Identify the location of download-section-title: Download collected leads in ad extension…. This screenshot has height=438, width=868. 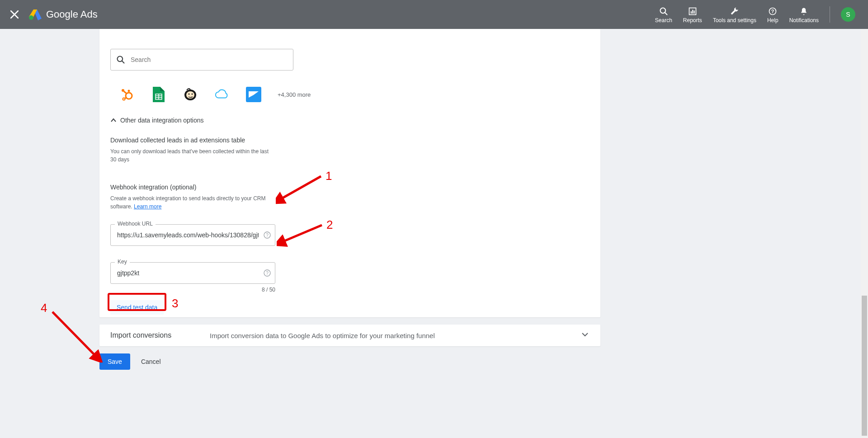
(350, 140).